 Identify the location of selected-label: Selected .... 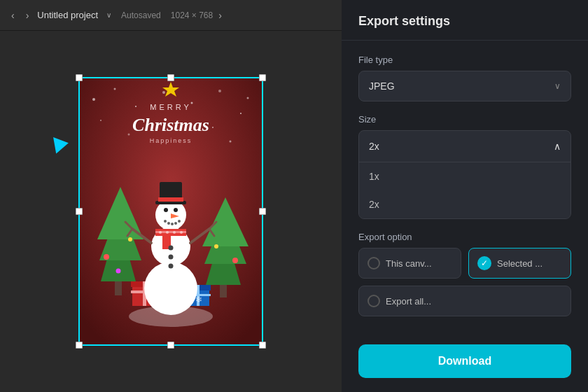
(519, 263).